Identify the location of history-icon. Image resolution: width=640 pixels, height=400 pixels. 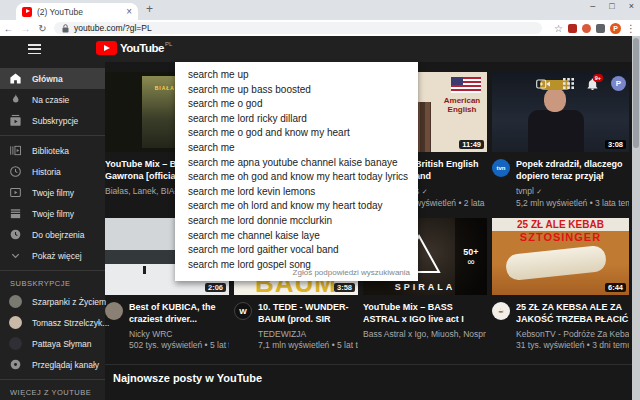
(16, 172).